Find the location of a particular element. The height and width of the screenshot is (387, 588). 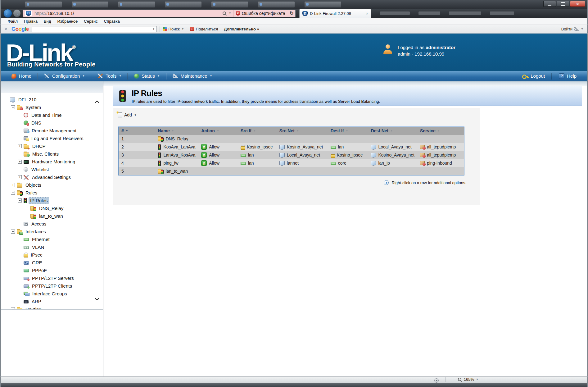

rule-row-4: 4ping_fwAllowlanlannetcorelan_ipping-inb… is located at coordinates (292, 163).